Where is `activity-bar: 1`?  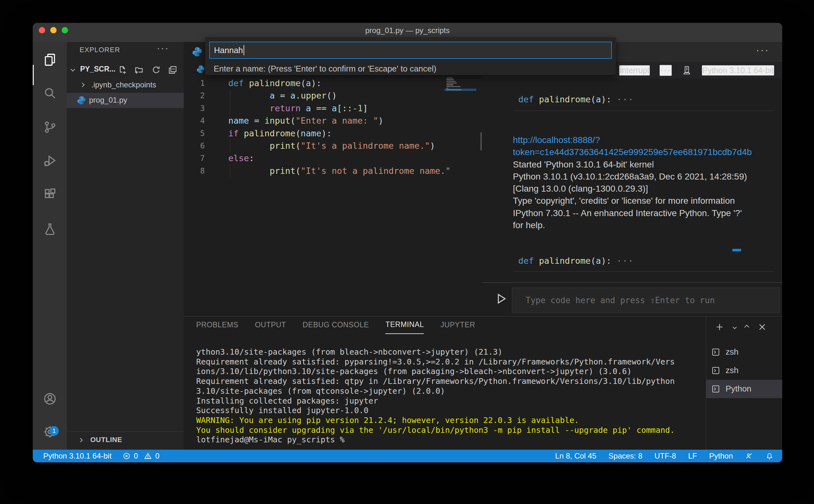 activity-bar: 1 is located at coordinates (50, 246).